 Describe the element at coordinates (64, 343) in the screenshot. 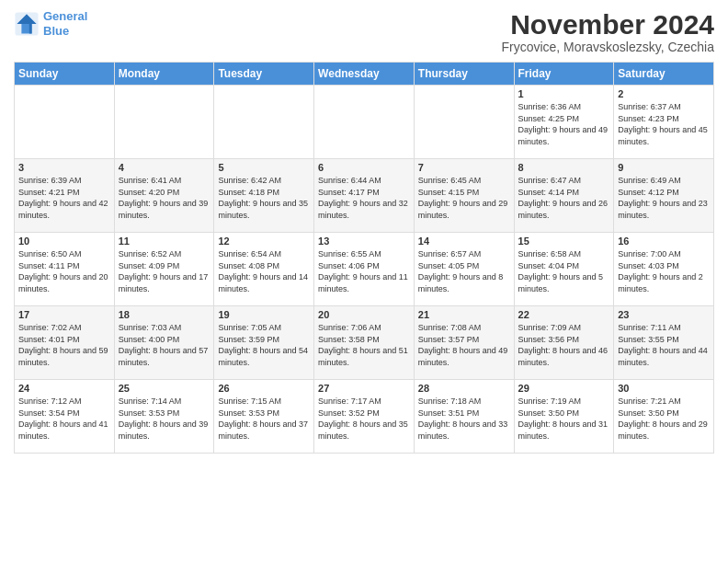

I see `calendar-cell: 17Sunrise: 7:02 AM Sunset: 4:01 PM Dayli…` at that location.